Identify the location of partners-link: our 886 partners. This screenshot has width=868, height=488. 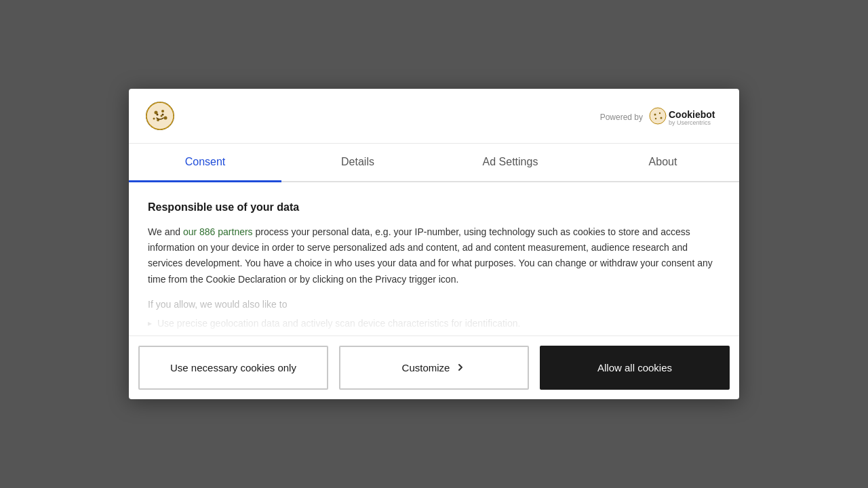
(218, 232).